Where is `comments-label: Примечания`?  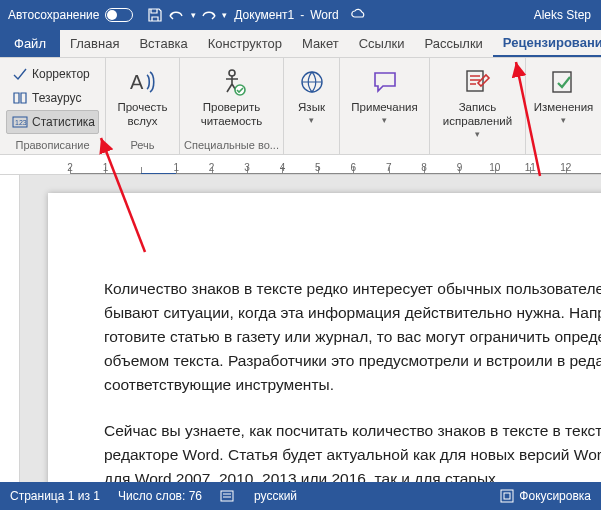
comments-label: Примечания is located at coordinates (384, 108).